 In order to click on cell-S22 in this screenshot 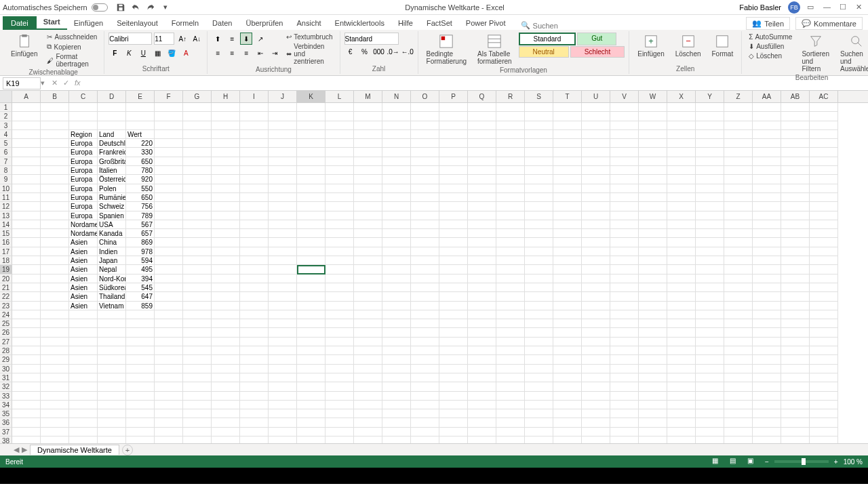, I will do `click(539, 297)`.